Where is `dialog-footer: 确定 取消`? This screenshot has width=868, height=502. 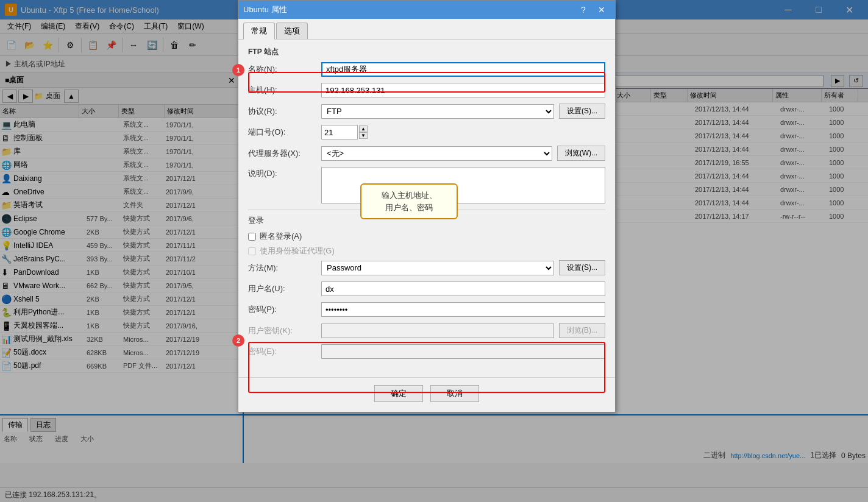 dialog-footer: 确定 取消 is located at coordinates (427, 395).